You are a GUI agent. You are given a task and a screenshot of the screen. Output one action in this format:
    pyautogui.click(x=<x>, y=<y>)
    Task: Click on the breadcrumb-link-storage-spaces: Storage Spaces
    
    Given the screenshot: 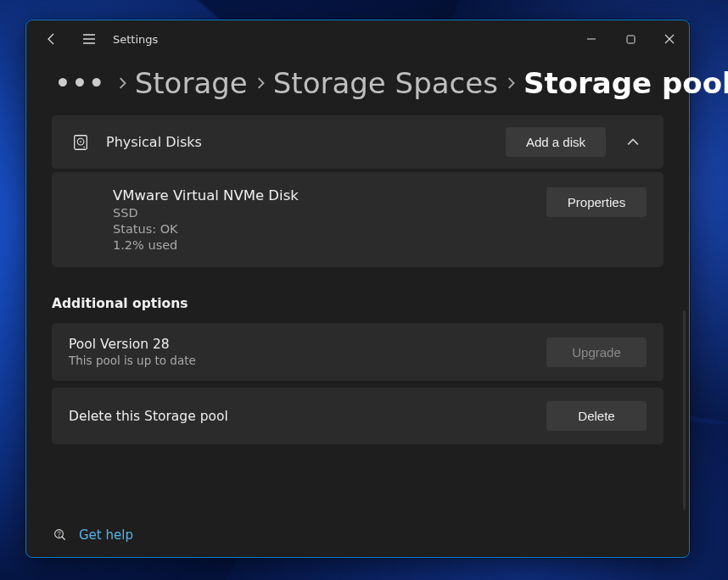 What is the action you would take?
    pyautogui.click(x=385, y=83)
    